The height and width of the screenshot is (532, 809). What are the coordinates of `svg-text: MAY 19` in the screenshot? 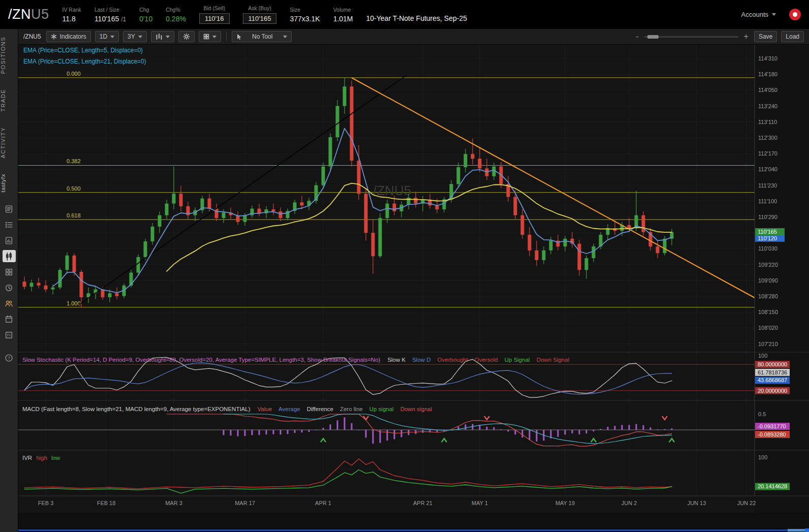 It's located at (565, 503).